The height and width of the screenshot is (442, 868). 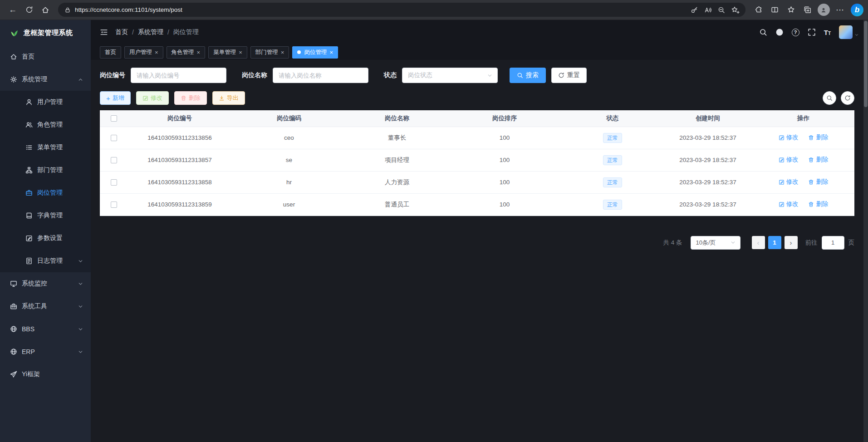 I want to click on row-edit-label: 修改, so click(x=792, y=204).